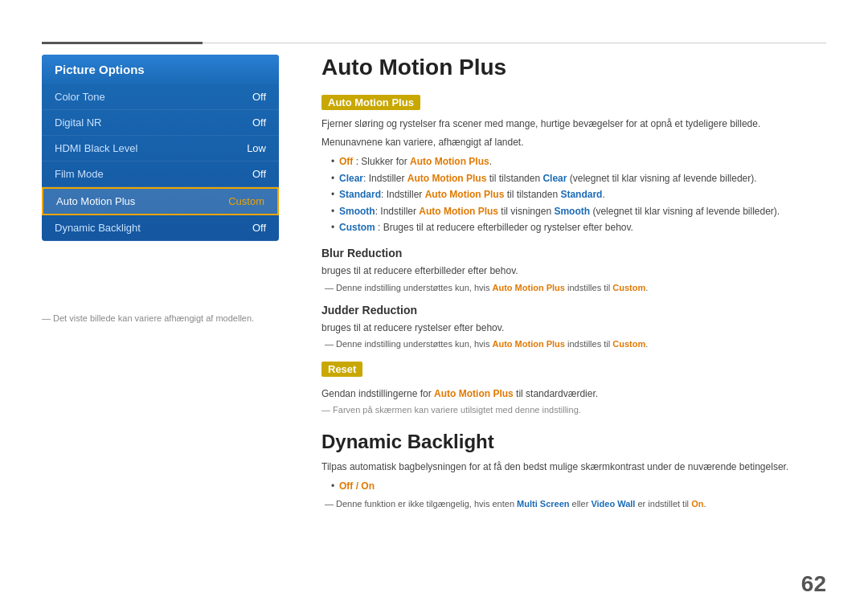 This screenshot has width=868, height=613. What do you see at coordinates (246, 201) in the screenshot?
I see `sidebar-item-auto-motion-plus-value: Custom` at bounding box center [246, 201].